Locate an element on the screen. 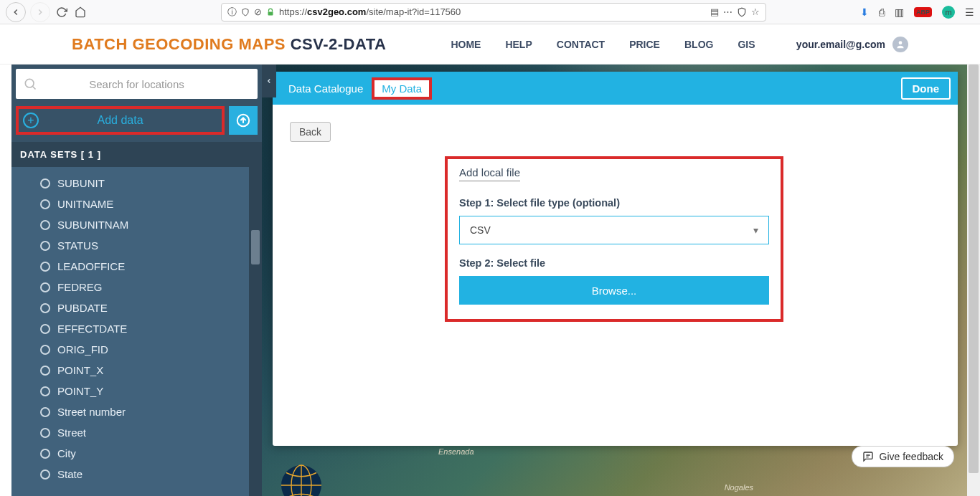 This screenshot has width=980, height=496. bookmark-star-icon: ☆ is located at coordinates (755, 11).